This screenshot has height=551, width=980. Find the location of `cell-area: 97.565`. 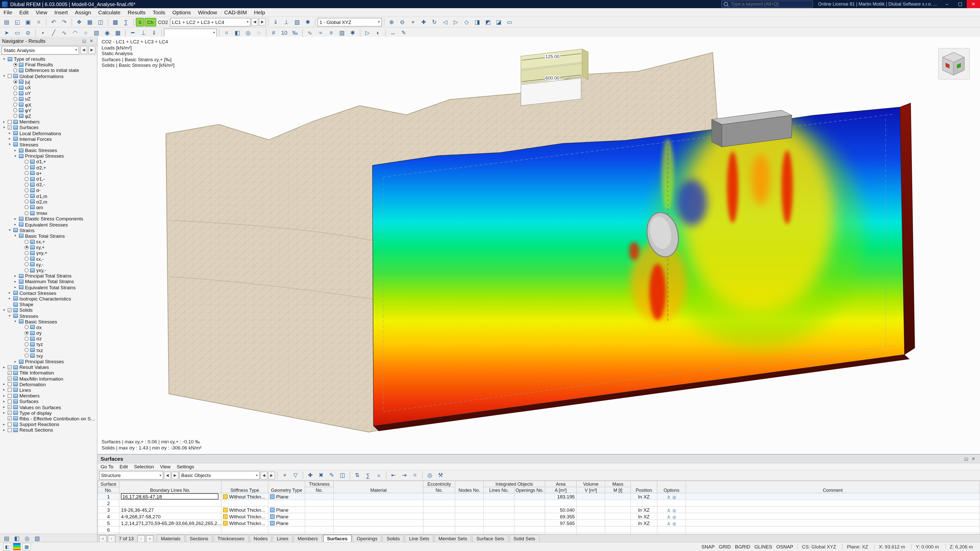

cell-area: 97.565 is located at coordinates (561, 523).